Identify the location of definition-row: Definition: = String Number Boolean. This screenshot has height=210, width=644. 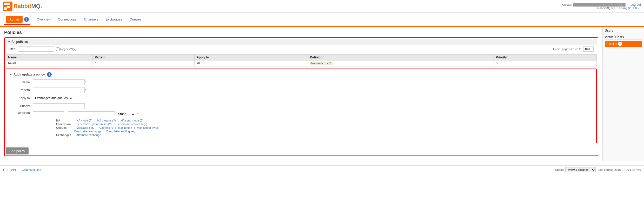
(301, 124).